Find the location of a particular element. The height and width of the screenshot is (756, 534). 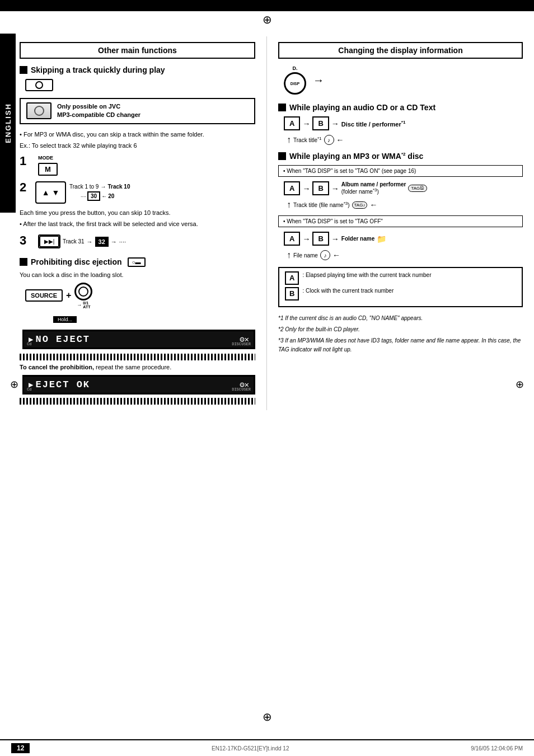

box-a-label: A is located at coordinates (292, 123).